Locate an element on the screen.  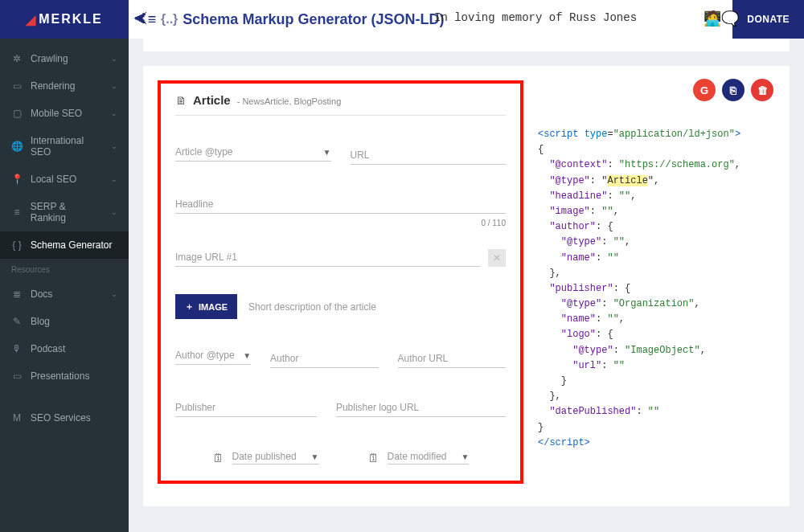
memorial-text: In loving memory of Russ Jones is located at coordinates (535, 18).